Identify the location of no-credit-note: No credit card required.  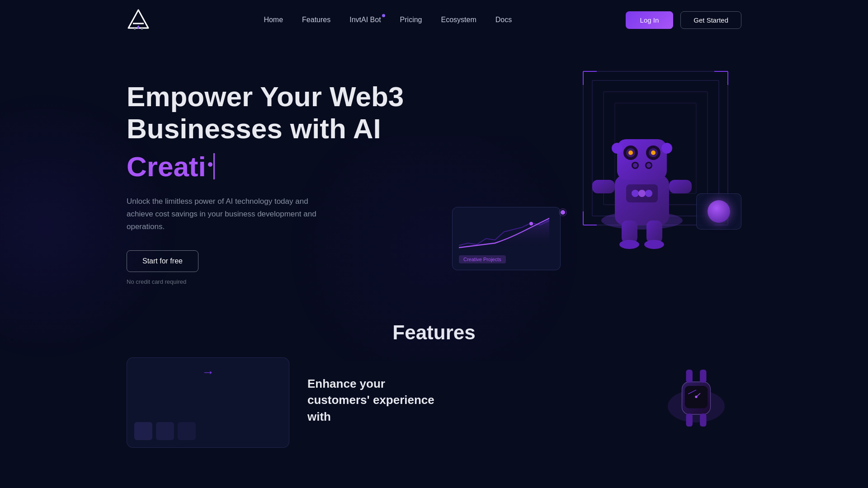
(276, 282).